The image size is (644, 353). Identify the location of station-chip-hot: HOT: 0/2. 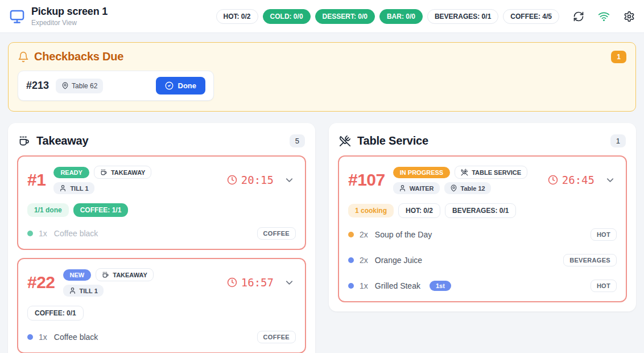
(237, 17).